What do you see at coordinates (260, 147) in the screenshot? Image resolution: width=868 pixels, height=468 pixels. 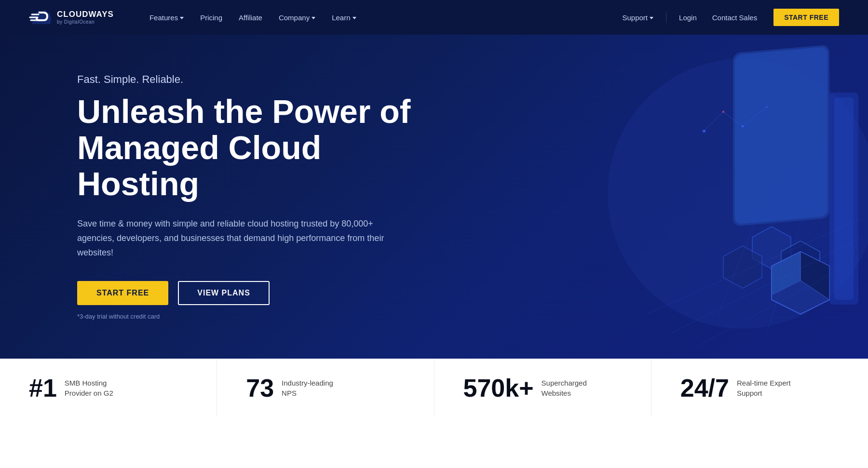 I see `hero-title: Unleash the Power of Managed Cloud Hosti…` at bounding box center [260, 147].